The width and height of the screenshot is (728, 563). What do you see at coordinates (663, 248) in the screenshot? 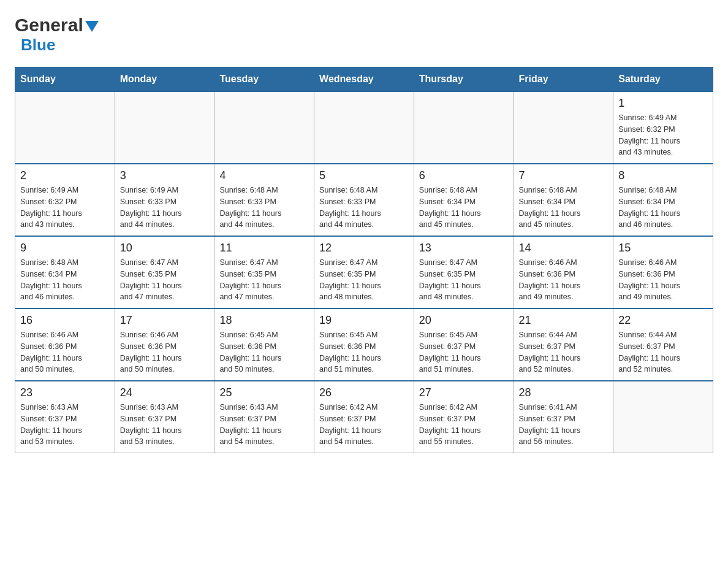
I see `day-number: 15` at bounding box center [663, 248].